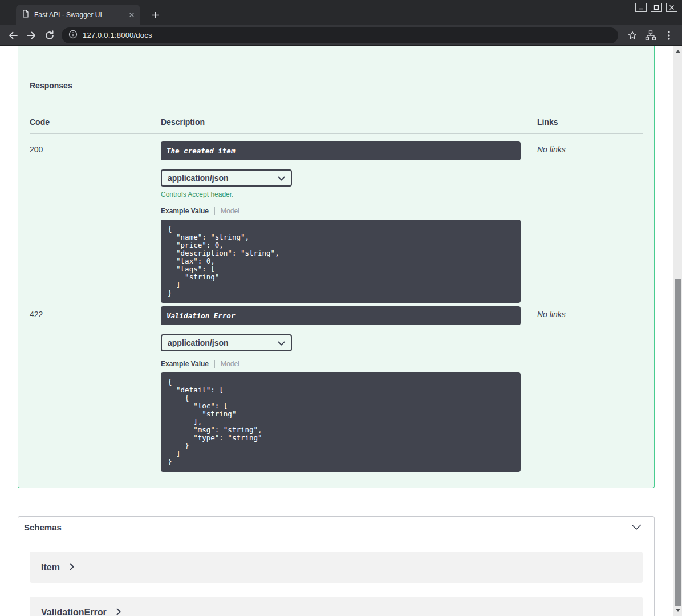  What do you see at coordinates (336, 606) in the screenshot?
I see `model-row-validationerror: ValidationError` at bounding box center [336, 606].